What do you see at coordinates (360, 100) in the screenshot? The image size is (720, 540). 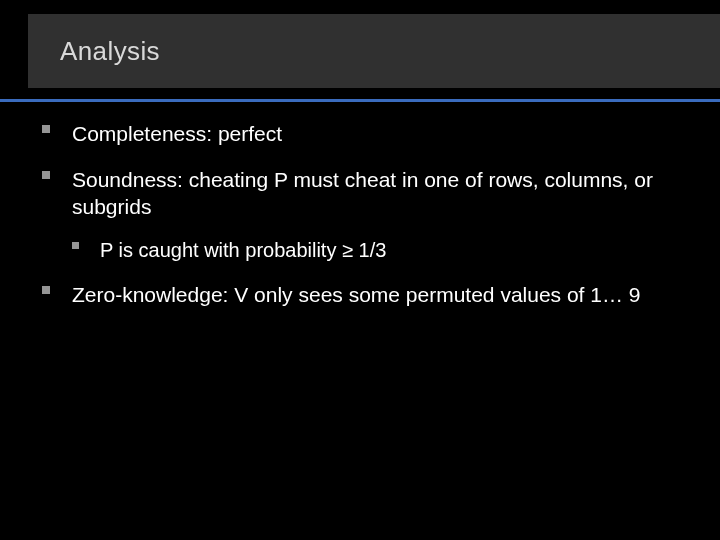 I see `accent-line` at bounding box center [360, 100].